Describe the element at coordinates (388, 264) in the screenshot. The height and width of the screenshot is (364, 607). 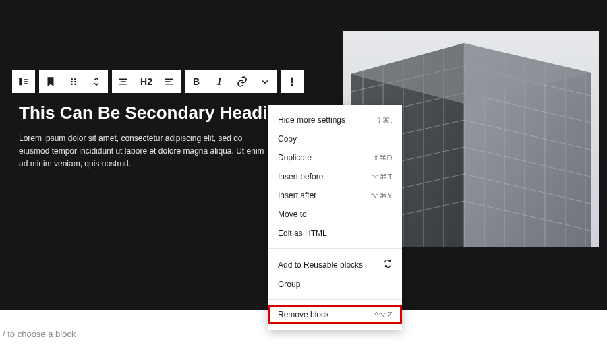
I see `reusable-icon` at that location.